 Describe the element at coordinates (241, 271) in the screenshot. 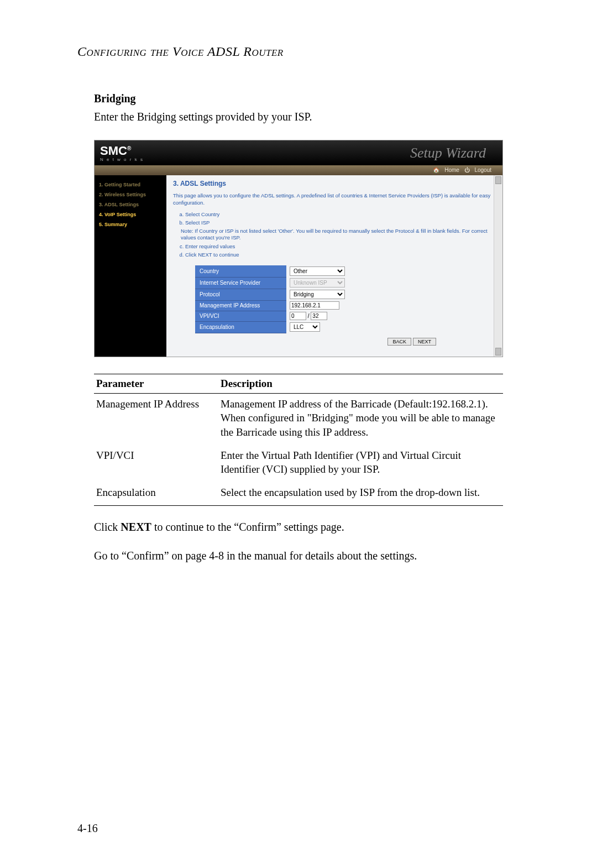

I see `row-country-label: Country` at that location.